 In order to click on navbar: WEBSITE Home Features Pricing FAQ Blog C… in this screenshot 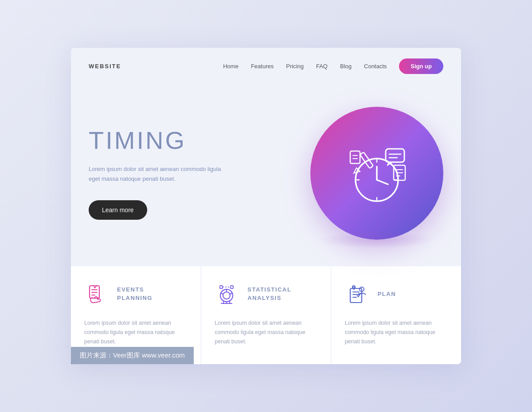, I will do `click(266, 66)`.